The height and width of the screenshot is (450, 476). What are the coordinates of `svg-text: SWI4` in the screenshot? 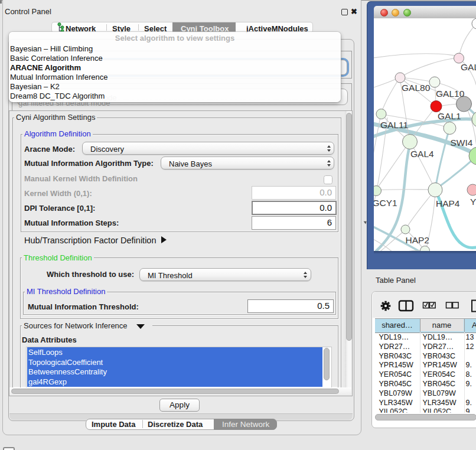 It's located at (462, 143).